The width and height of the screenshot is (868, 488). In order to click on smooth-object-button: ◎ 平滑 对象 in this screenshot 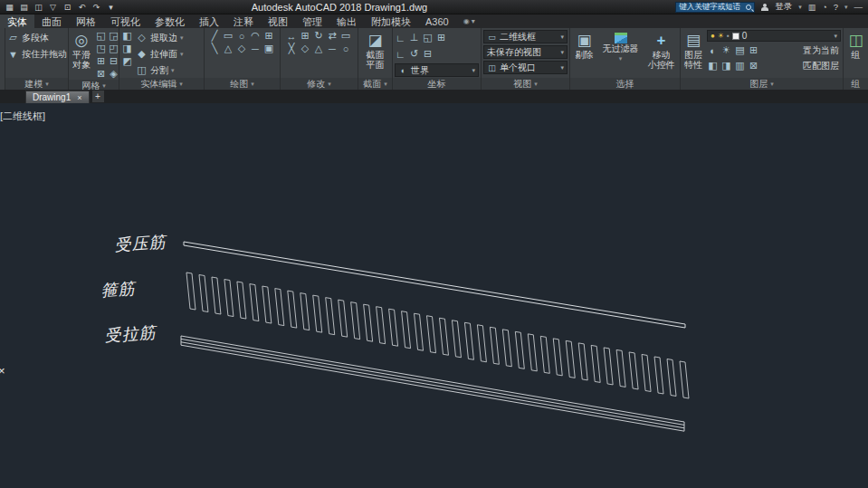, I will do `click(81, 54)`.